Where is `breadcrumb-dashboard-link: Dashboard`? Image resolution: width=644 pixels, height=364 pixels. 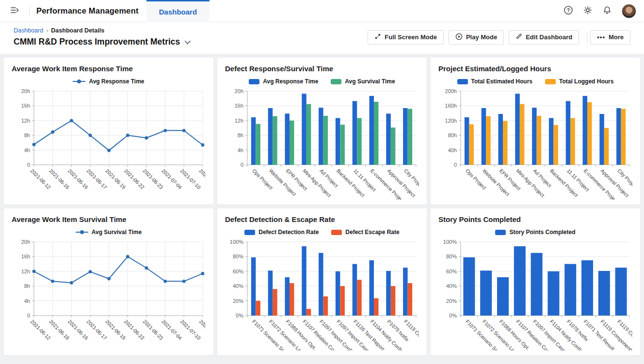 breadcrumb-dashboard-link: Dashboard is located at coordinates (28, 31).